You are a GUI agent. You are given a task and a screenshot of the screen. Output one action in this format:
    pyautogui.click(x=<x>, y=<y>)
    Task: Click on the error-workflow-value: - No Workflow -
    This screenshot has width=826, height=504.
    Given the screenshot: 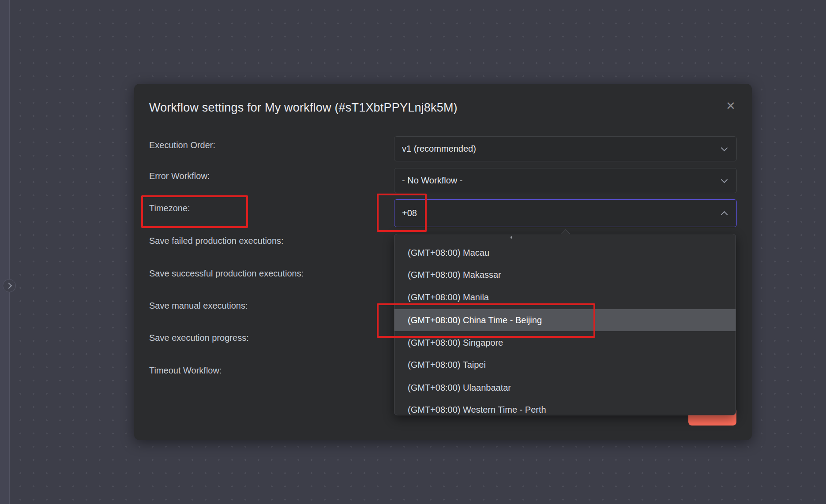 What is the action you would take?
    pyautogui.click(x=562, y=181)
    